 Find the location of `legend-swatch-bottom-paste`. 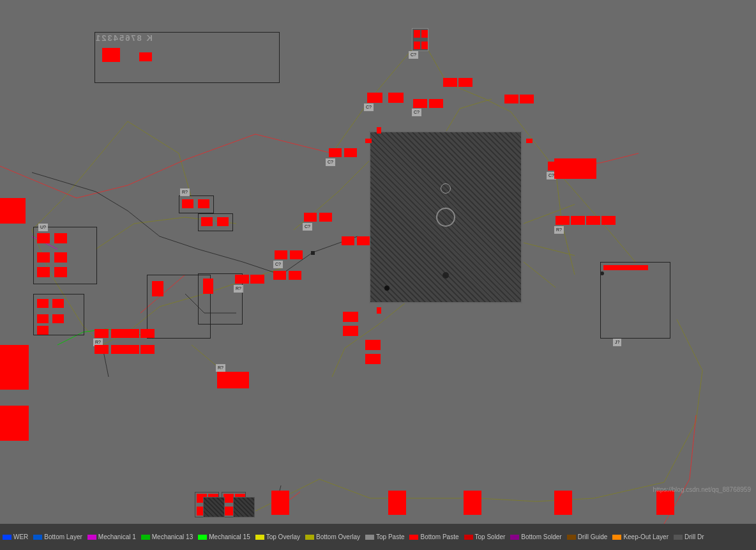

legend-swatch-bottom-paste is located at coordinates (414, 537).